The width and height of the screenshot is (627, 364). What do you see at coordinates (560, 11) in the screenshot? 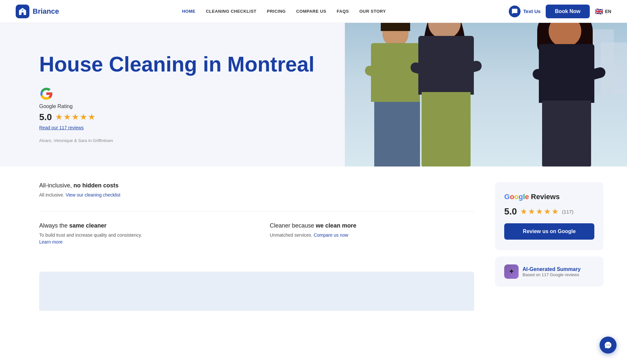
I see `nav-actions: Text Us Book Now 🇬🇧 EN` at bounding box center [560, 11].